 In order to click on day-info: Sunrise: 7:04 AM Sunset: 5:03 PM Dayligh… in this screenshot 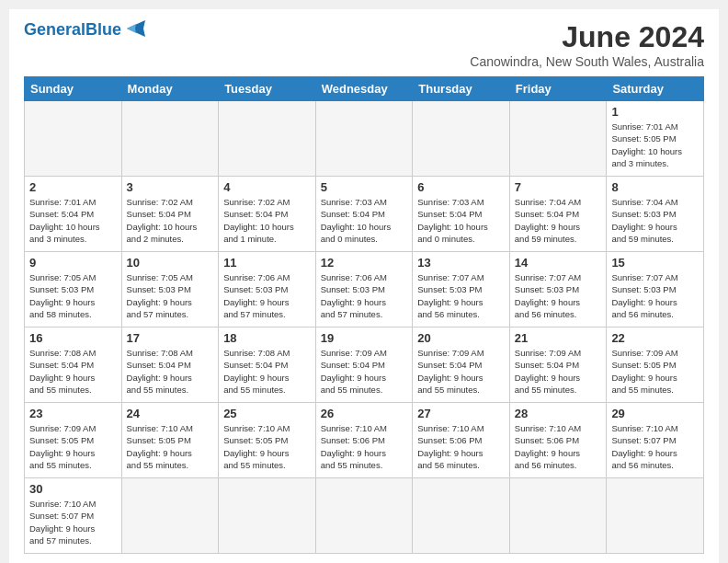, I will do `click(654, 221)`.